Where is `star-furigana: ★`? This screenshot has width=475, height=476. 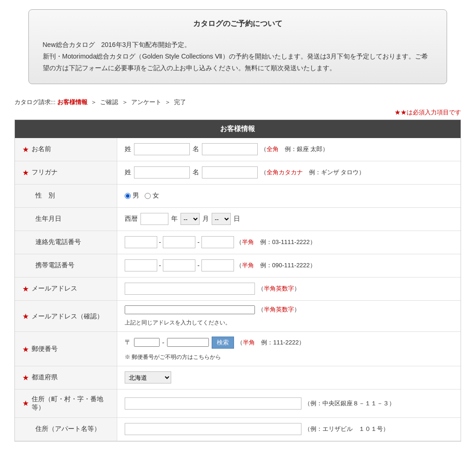
star-furigana: ★ is located at coordinates (26, 173).